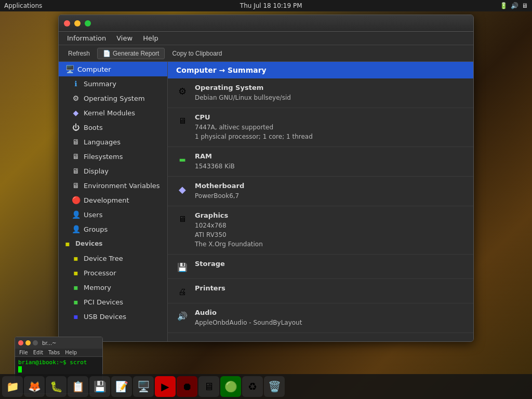  What do you see at coordinates (187, 387) in the screenshot?
I see `dock-icon-record: ⏺` at bounding box center [187, 387].